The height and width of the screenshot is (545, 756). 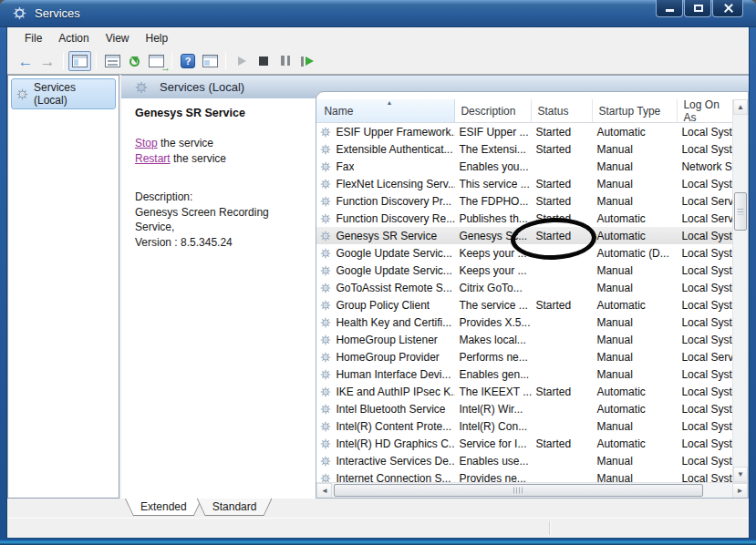 What do you see at coordinates (493, 444) in the screenshot?
I see `service-description-cell: Service for I...` at bounding box center [493, 444].